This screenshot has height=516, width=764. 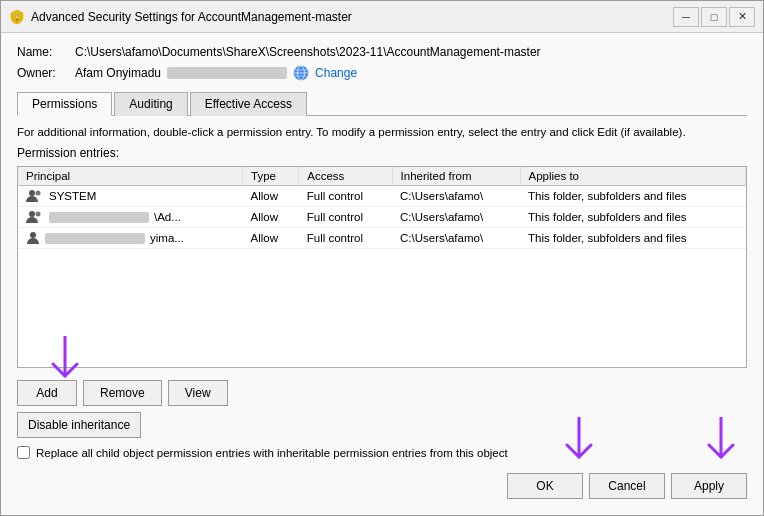 What do you see at coordinates (686, 17) in the screenshot?
I see `minimize-button: ─` at bounding box center [686, 17].